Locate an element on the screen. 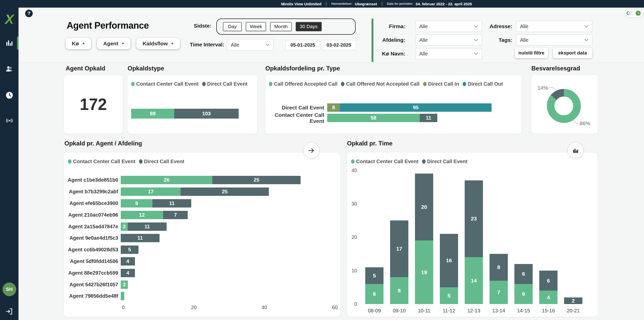 The width and height of the screenshot is (644, 320). firma-select: Alle is located at coordinates (449, 26).